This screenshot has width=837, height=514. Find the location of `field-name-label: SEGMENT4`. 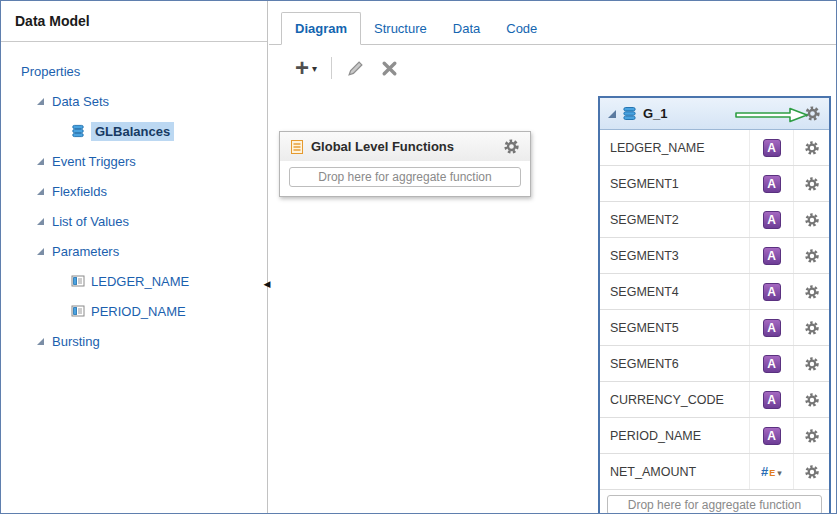

field-name-label: SEGMENT4 is located at coordinates (674, 292).